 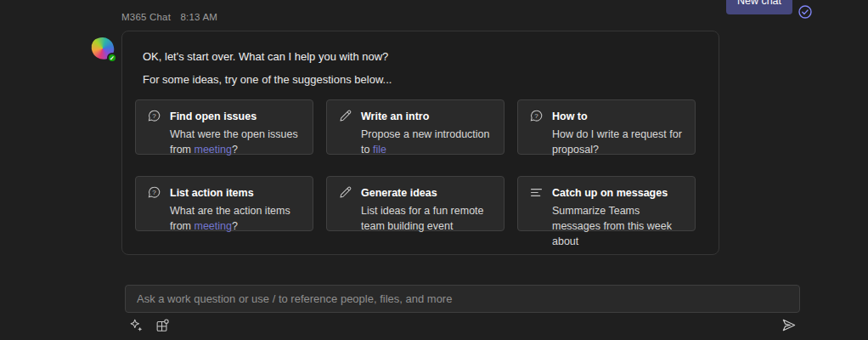 What do you see at coordinates (399, 193) in the screenshot?
I see `card-title: Generate ideas` at bounding box center [399, 193].